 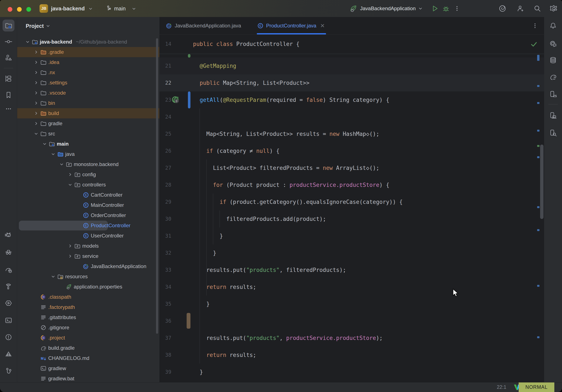 I want to click on tree-item-changelog.md: MCHANGELOG.md, so click(x=88, y=358).